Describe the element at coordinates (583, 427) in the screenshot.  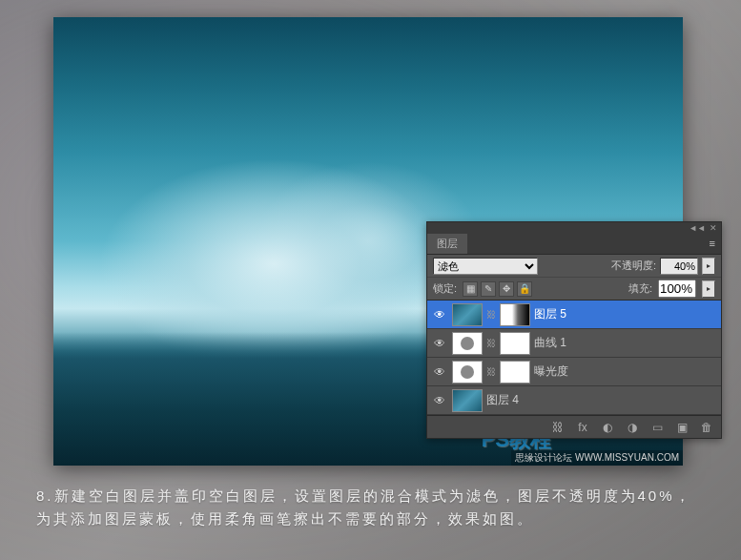
I see `fx-icon: fx` at that location.